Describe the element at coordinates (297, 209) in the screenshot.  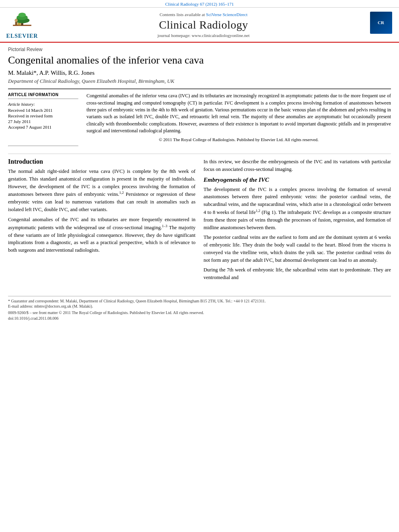
I see `embryogenesis-para1: The development of the IVC is a complex …` at that location.